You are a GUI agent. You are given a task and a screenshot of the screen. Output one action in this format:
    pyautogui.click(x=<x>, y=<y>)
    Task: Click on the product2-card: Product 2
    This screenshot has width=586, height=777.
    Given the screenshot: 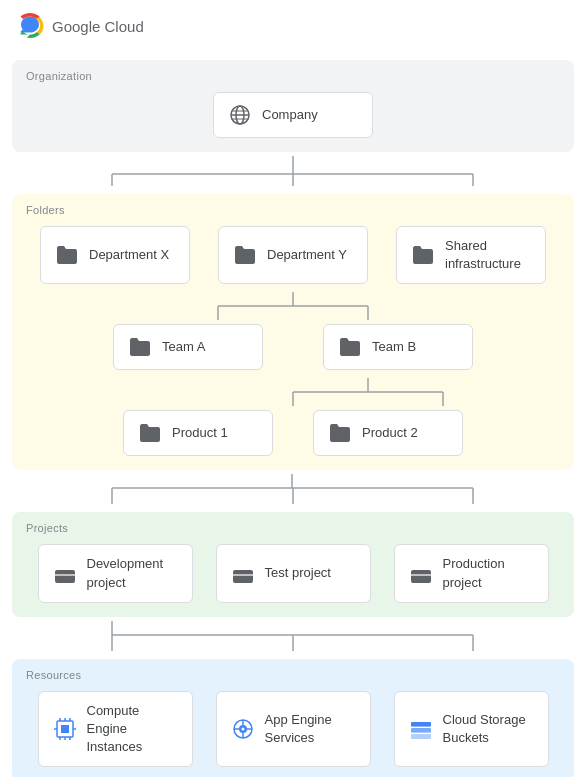 What is the action you would take?
    pyautogui.click(x=388, y=433)
    